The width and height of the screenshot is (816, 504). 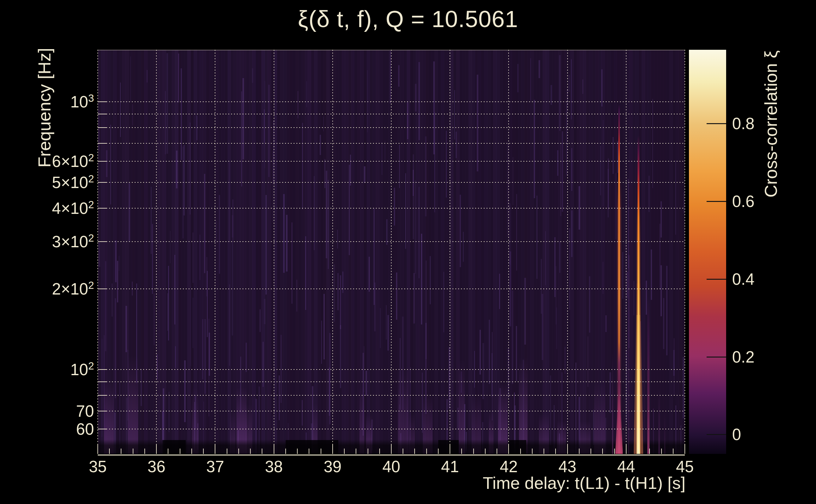 I want to click on bottom-dark-segment, so click(x=312, y=447).